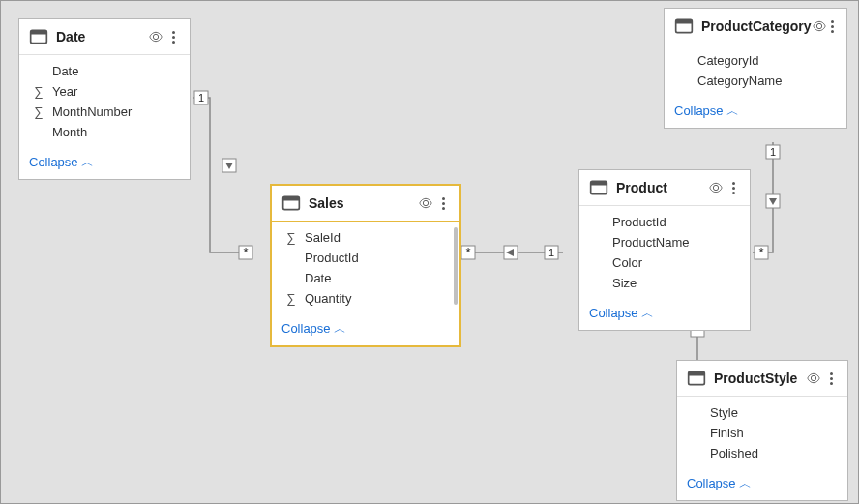 The height and width of the screenshot is (504, 859). I want to click on field-row: ∑Polished, so click(762, 453).